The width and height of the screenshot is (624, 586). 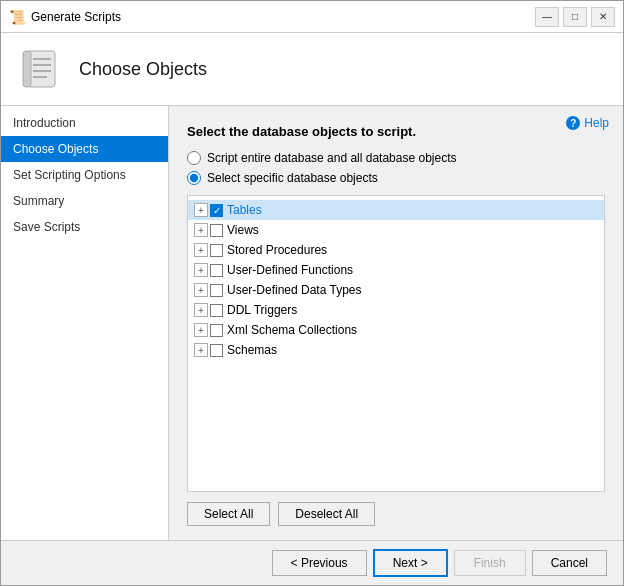 I want to click on title-bar-buttons: — □ ✕, so click(x=575, y=17).